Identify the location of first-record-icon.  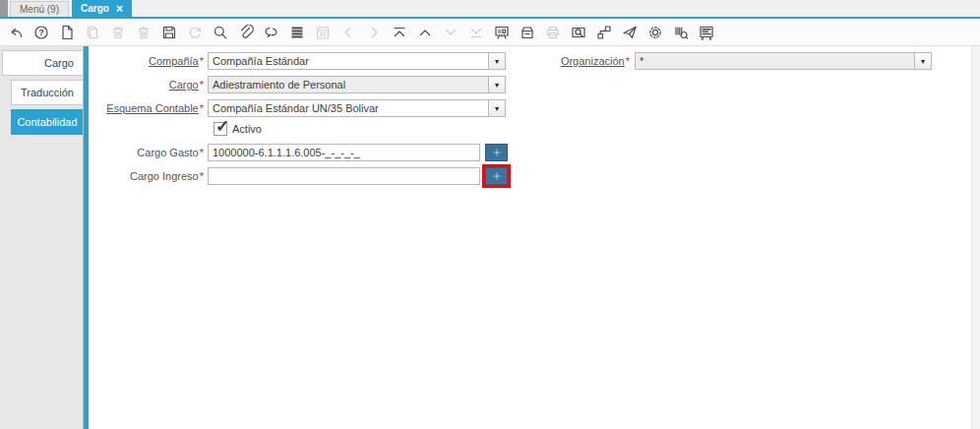
(399, 32).